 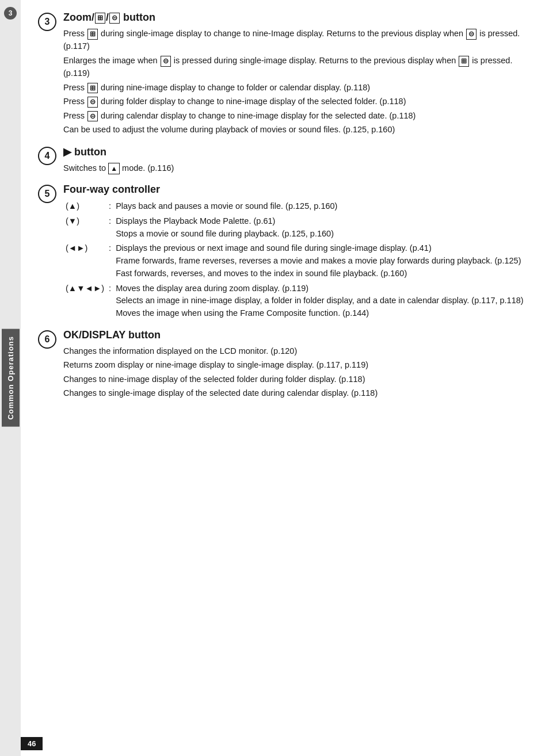 What do you see at coordinates (295, 17) in the screenshot?
I see `section-title-zoom: Zoom/⊞/⊝ button` at bounding box center [295, 17].